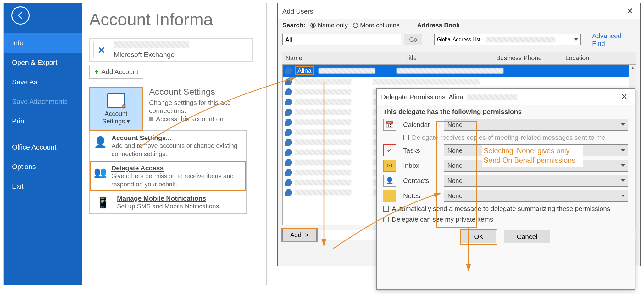  Describe the element at coordinates (116, 109) in the screenshot. I see `account-settings-button: Account Settings ▾` at that location.